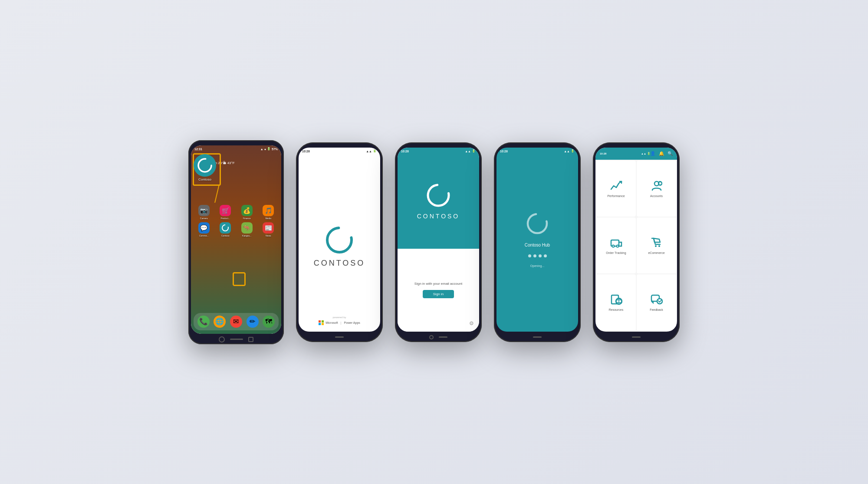  Describe the element at coordinates (253, 322) in the screenshot. I see `dock-messages: ✏` at that location.